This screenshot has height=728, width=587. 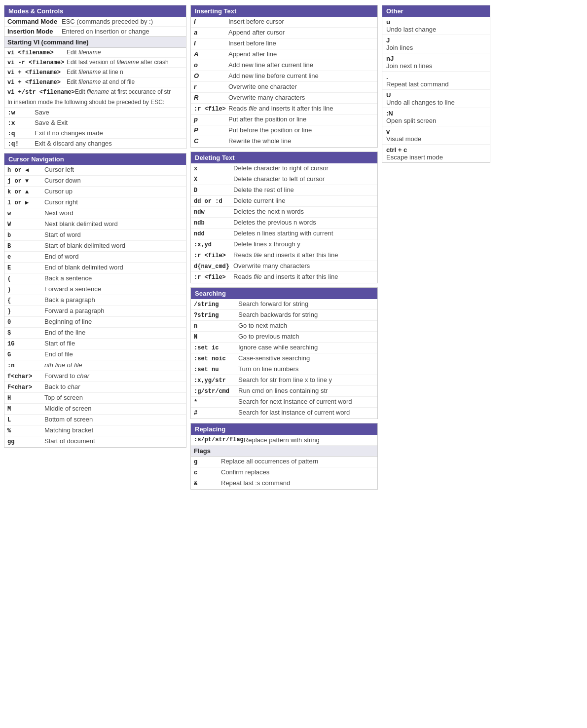 What do you see at coordinates (284, 256) in the screenshot?
I see `deleting-row-8: :r <file>Reads file and inserts it after…` at bounding box center [284, 256].